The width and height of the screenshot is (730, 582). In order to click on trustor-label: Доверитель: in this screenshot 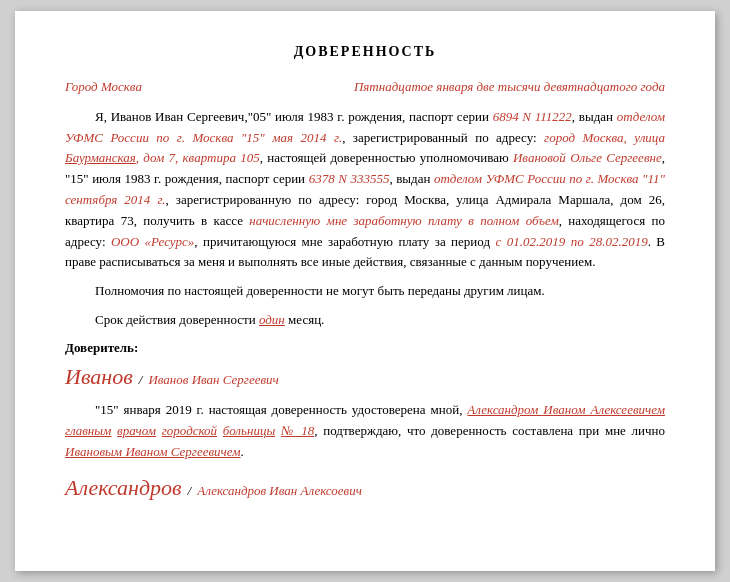, I will do `click(365, 348)`.